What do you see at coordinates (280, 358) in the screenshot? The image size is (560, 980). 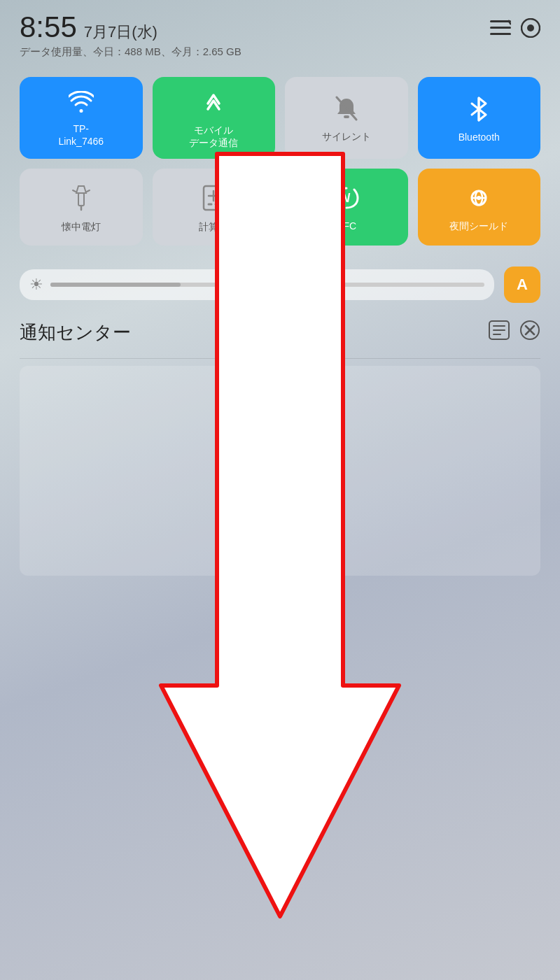 I see `notification-divider` at bounding box center [280, 358].